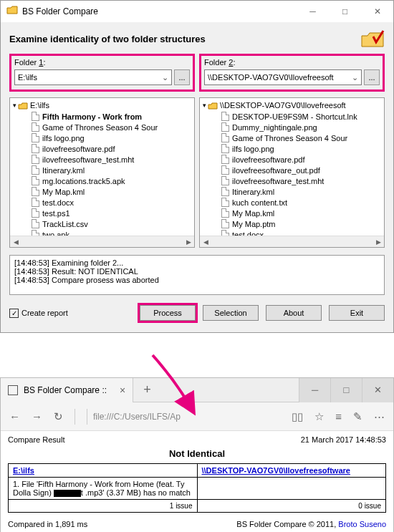 The image size is (394, 532). Describe the element at coordinates (373, 39) in the screenshot. I see `folder-check-icon` at that location.